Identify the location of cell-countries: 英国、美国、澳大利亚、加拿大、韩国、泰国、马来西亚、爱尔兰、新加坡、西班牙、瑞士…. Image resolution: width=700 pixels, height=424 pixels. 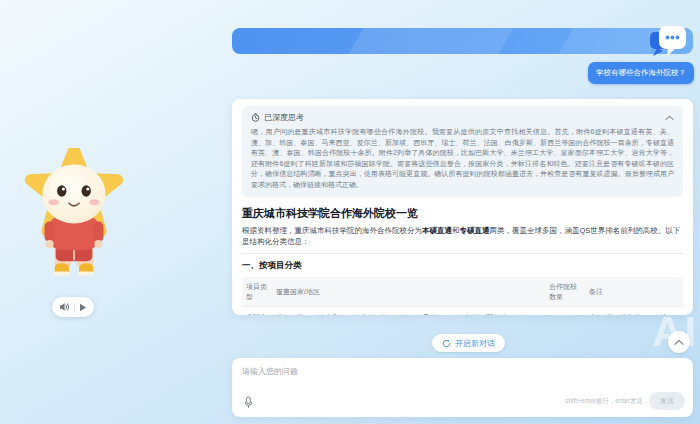
(408, 312).